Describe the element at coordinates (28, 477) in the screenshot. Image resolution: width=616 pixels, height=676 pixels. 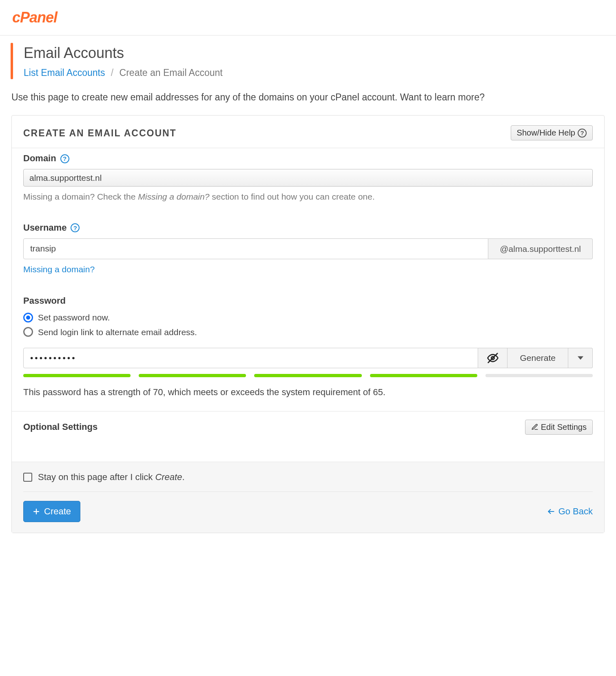
I see `stay-checkbox` at that location.